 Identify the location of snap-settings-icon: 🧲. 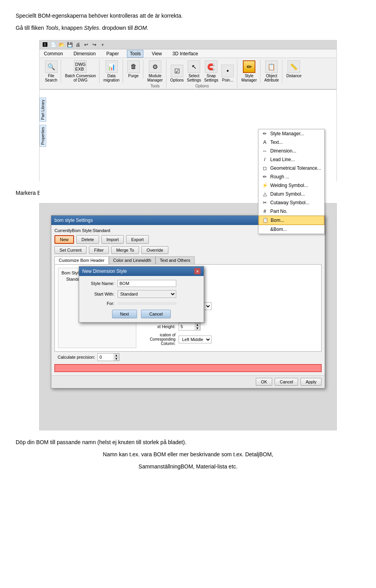
(211, 67).